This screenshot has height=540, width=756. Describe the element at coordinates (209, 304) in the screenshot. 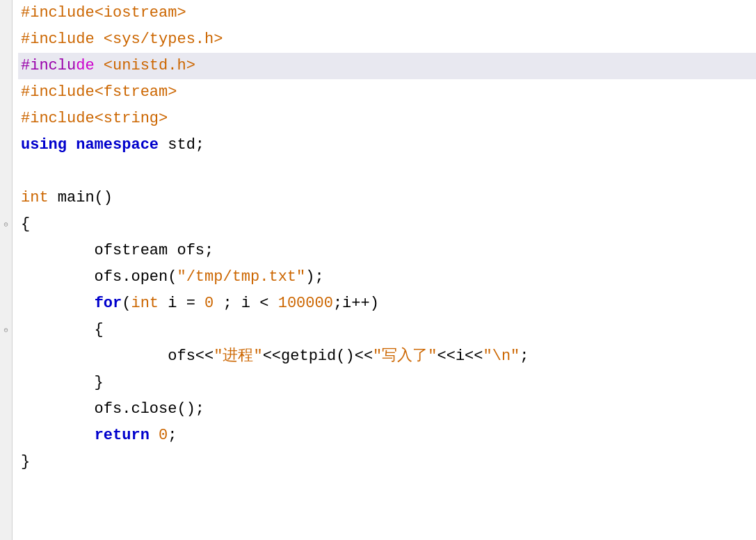

I see `token-num: 0` at that location.